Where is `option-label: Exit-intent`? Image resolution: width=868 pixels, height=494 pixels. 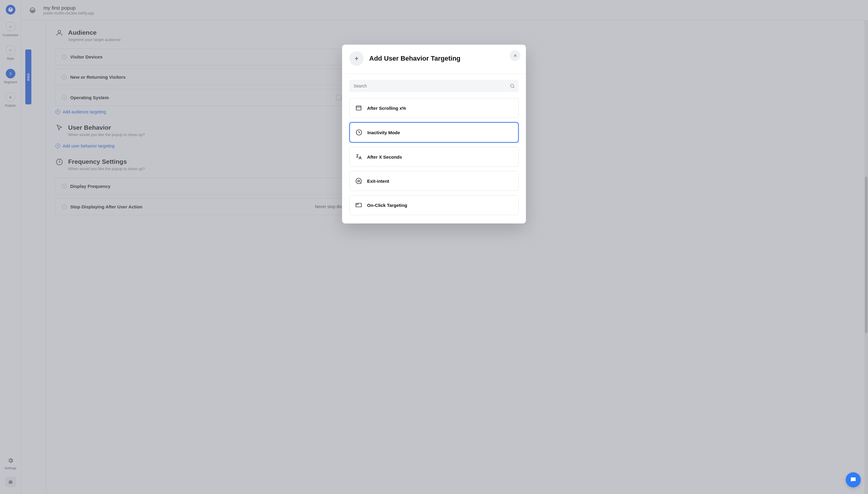 option-label: Exit-intent is located at coordinates (378, 181).